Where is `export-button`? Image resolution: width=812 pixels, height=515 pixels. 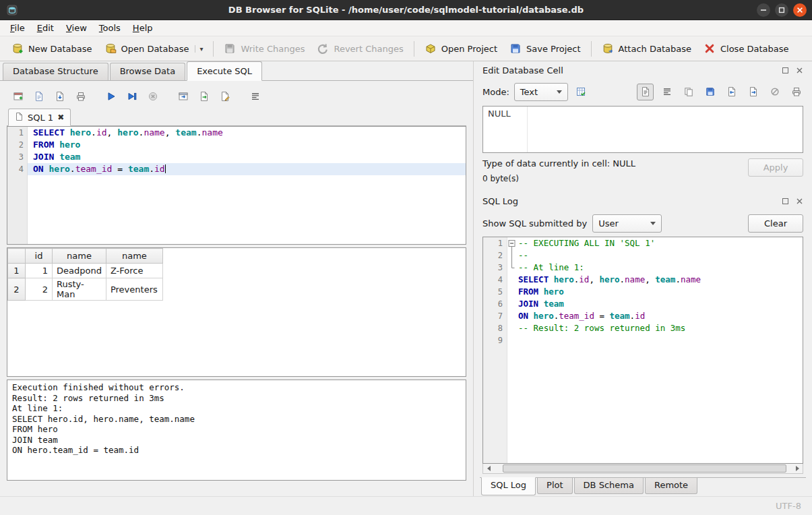 export-button is located at coordinates (753, 92).